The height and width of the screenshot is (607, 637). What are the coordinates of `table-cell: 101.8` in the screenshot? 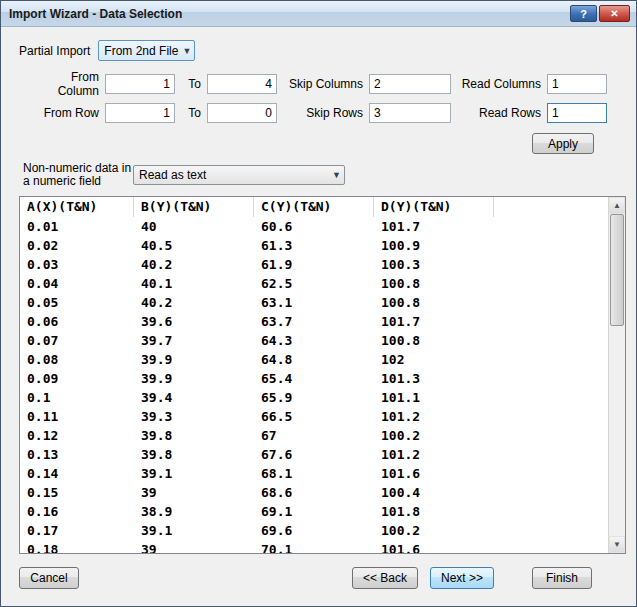 It's located at (434, 512).